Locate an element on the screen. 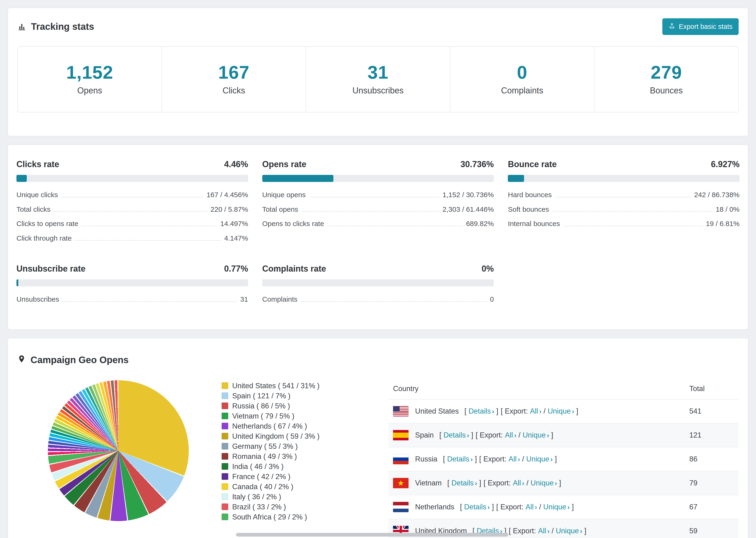 Image resolution: width=756 pixels, height=538 pixels. bar-chart-icon is located at coordinates (22, 27).